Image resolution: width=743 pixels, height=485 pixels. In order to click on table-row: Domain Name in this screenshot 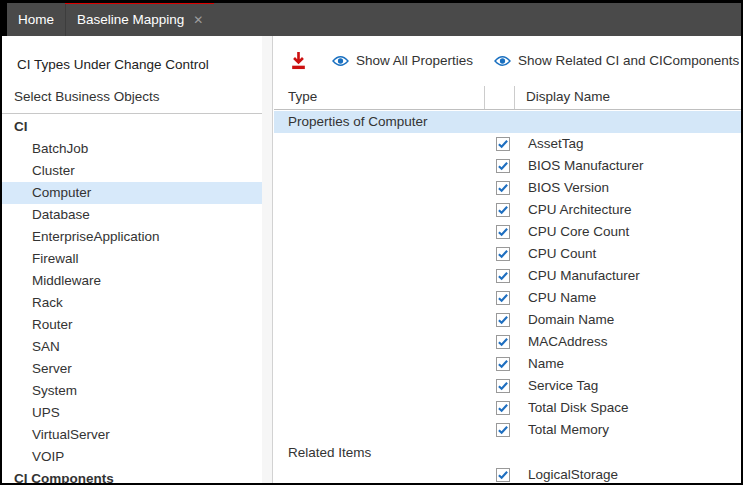, I will do `click(508, 320)`.